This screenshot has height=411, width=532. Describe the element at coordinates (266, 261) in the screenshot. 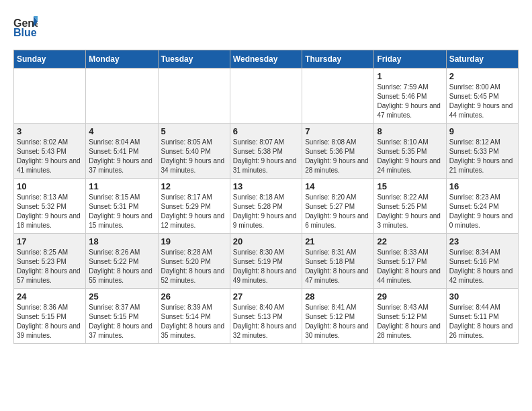

I see `calendar-cell: 20Sunrise: 8:30 AMSunset: 5:19 PMDayligh…` at that location.